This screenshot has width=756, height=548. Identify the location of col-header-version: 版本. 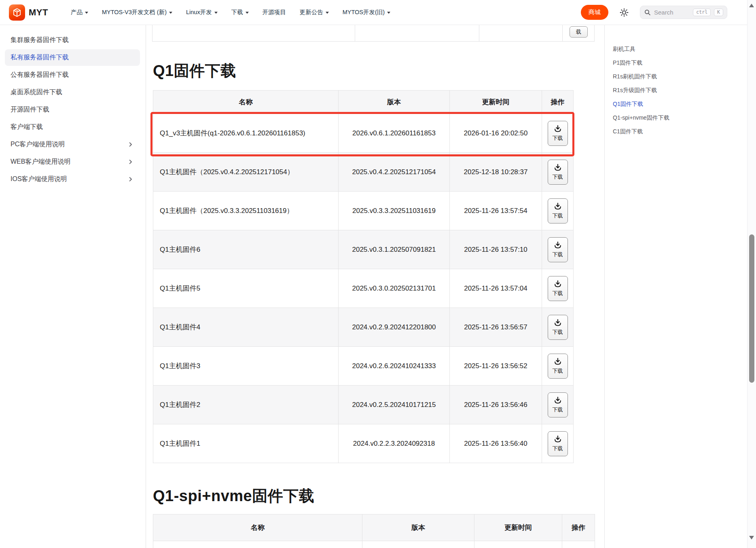
(418, 528).